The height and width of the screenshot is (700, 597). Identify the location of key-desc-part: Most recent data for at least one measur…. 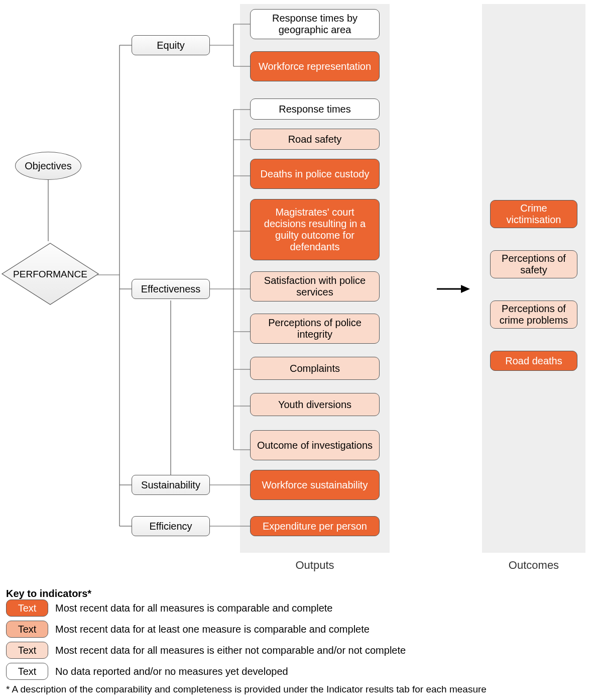
(212, 629).